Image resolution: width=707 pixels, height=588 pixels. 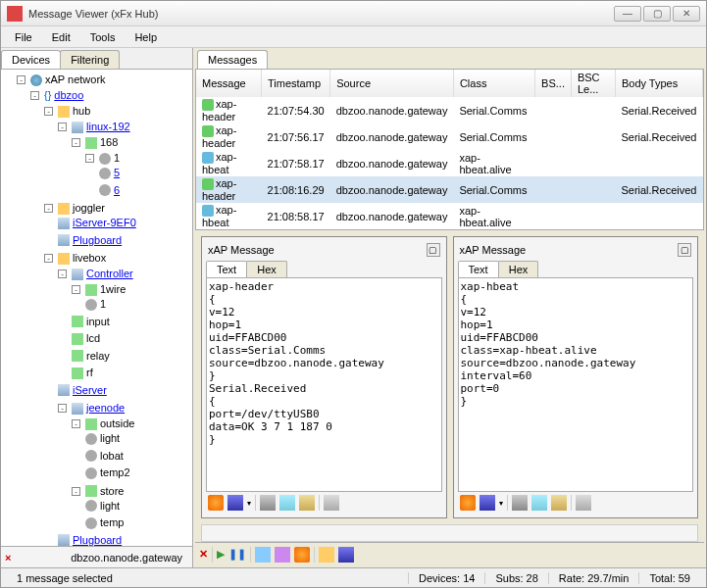 I want to click on tree-lobat1: lobat, so click(x=112, y=457).